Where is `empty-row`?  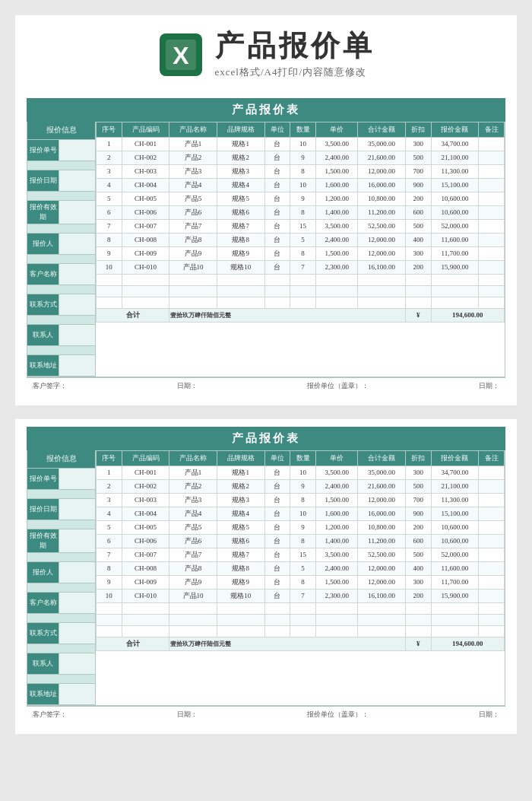
empty-row is located at coordinates (301, 619).